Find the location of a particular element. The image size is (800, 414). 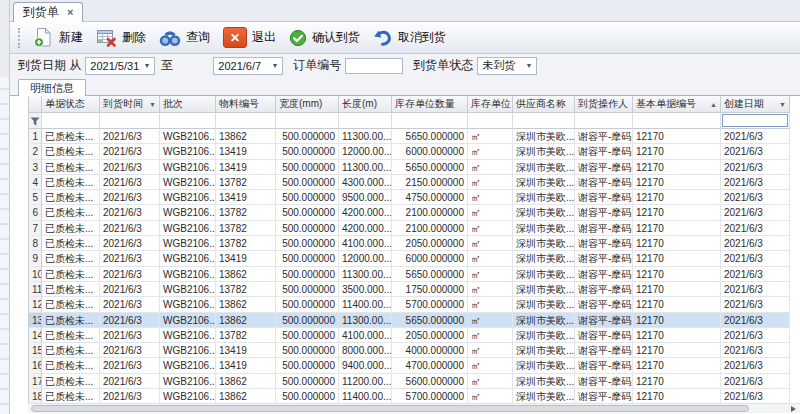

toolbar-grip-handle is located at coordinates (19, 38).